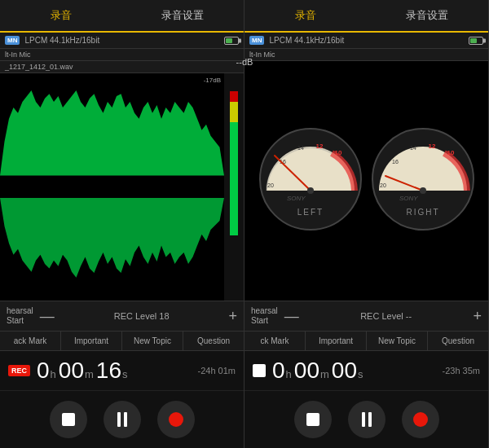 This screenshot has height=448, width=489. Describe the element at coordinates (126, 419) in the screenshot. I see `pause-bar2-left` at that location.